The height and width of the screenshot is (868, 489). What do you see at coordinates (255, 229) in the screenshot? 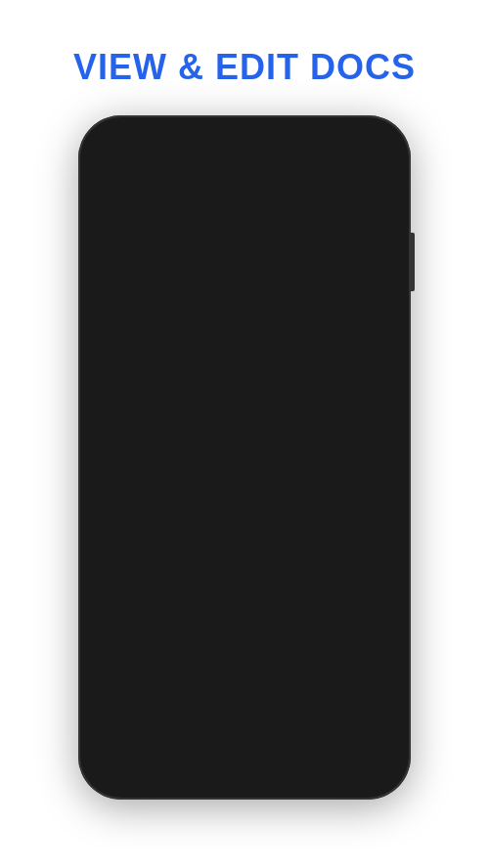
I see `doc-text-normal: act of` at bounding box center [255, 229].